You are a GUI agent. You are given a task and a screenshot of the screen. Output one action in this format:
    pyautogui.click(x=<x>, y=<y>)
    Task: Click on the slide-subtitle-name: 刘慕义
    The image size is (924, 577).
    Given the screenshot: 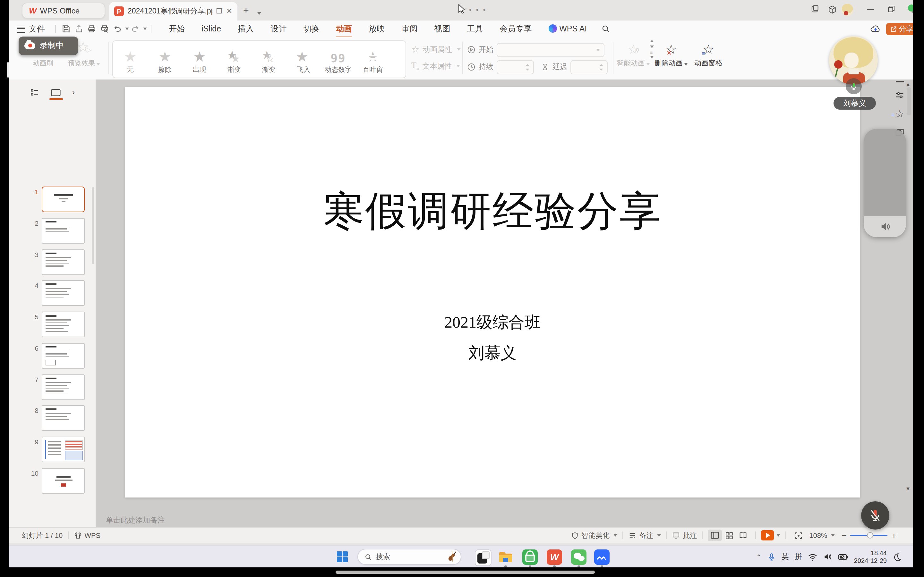 What is the action you would take?
    pyautogui.click(x=493, y=353)
    